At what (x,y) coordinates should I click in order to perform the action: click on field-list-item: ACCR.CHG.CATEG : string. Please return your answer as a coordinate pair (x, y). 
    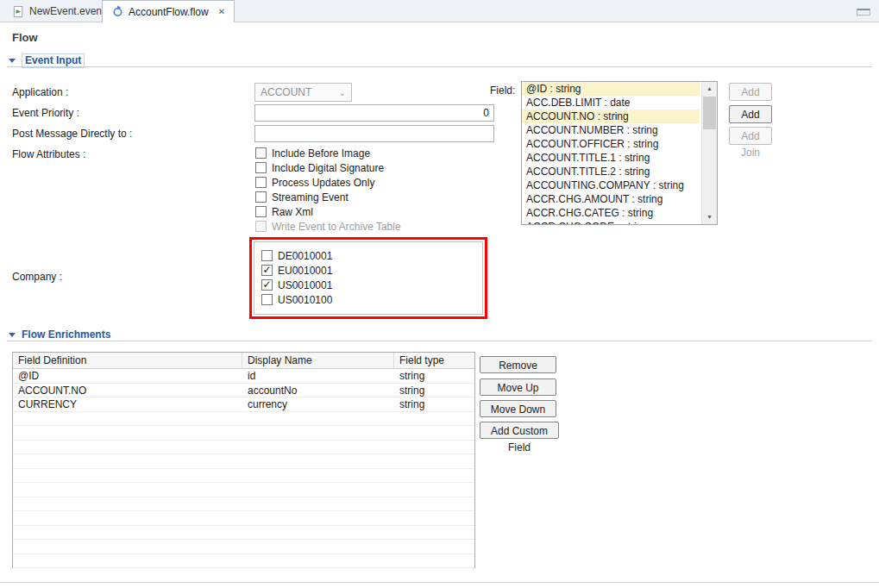
    Looking at the image, I should click on (611, 213).